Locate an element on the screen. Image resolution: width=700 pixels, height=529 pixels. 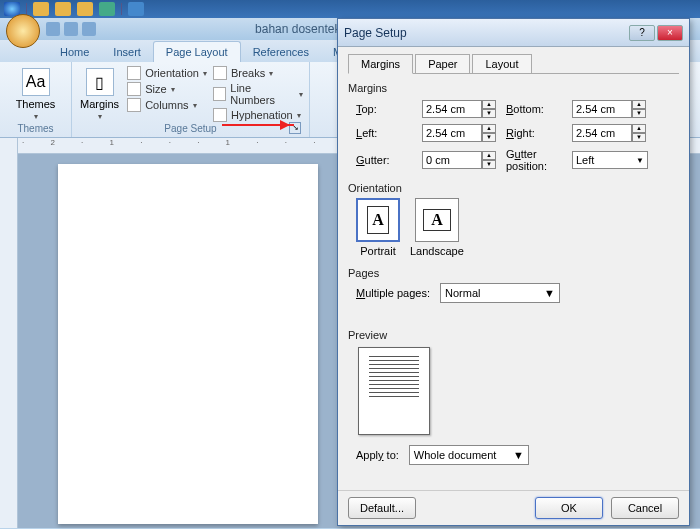
gutter-pos-select: Left▼ is located at coordinates (610, 160).